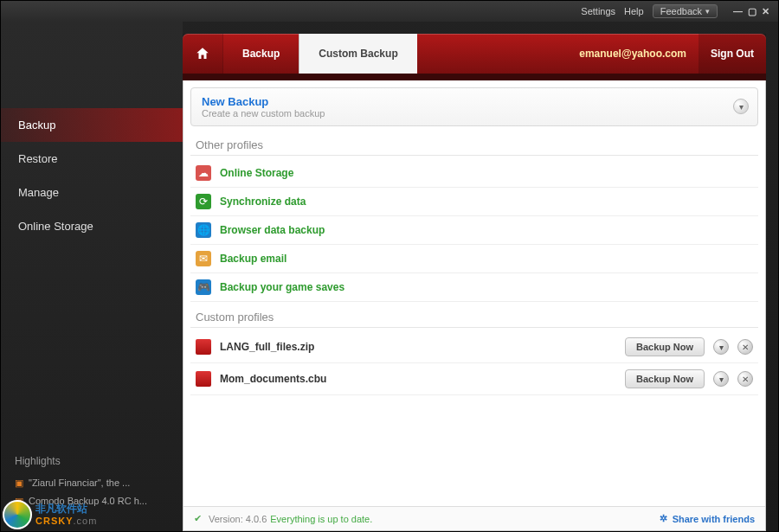 Image resolution: width=779 pixels, height=532 pixels. Describe the element at coordinates (390, 11) in the screenshot. I see `titlebar: Settings Help Feedback ▾ — ▢ ✕` at that location.